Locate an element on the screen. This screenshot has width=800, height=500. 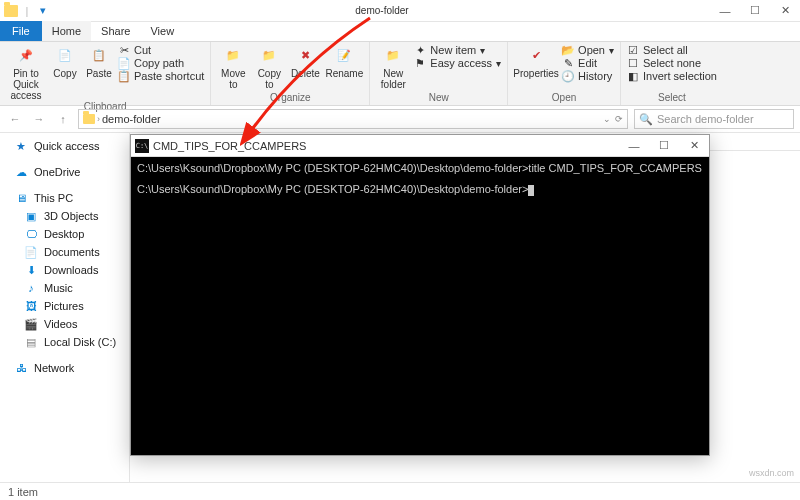
status-bar: 1 item is located at coordinates (400, 491).